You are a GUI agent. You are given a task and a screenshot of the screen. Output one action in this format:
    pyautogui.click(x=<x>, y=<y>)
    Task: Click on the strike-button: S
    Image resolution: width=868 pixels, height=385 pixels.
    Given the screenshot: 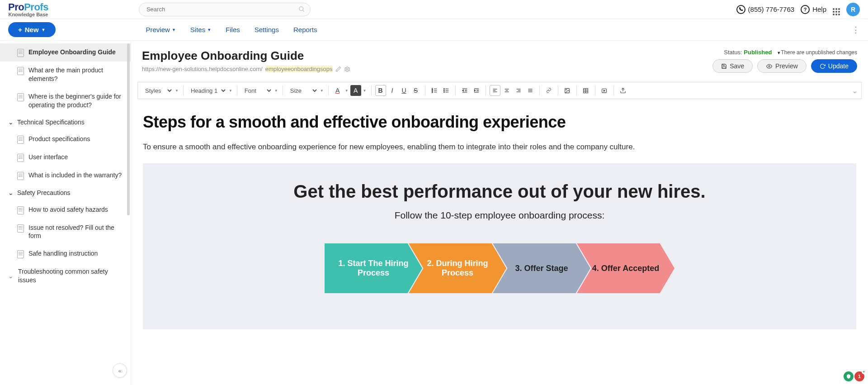 What is the action you would take?
    pyautogui.click(x=416, y=90)
    